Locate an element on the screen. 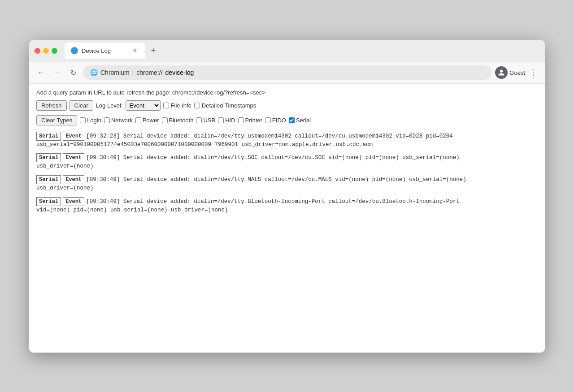  profile-icon is located at coordinates (501, 73).